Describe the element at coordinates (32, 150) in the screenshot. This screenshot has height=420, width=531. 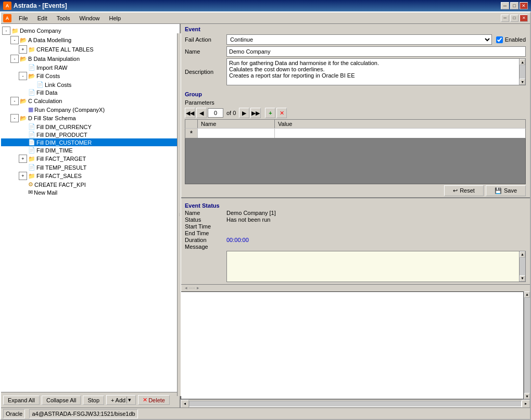
I see `file-icon-fill-dim-time: 📄` at that location.